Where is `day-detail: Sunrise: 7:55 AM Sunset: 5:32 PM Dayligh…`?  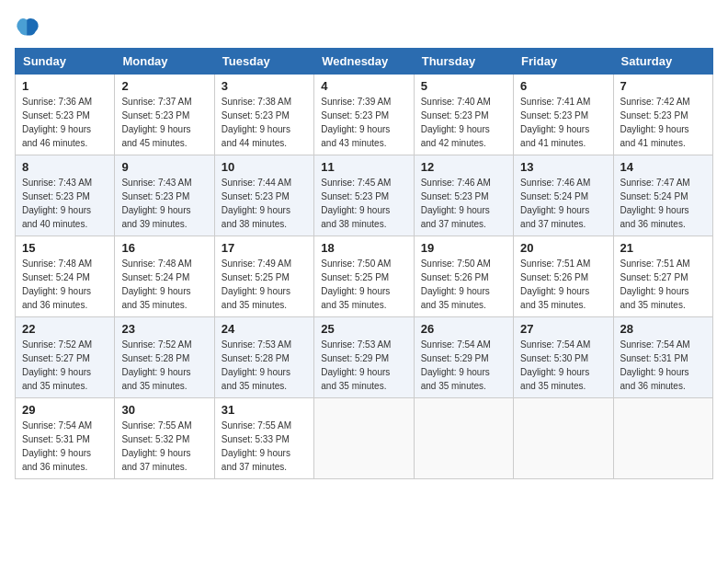
day-detail: Sunrise: 7:55 AM Sunset: 5:32 PM Dayligh… is located at coordinates (164, 446).